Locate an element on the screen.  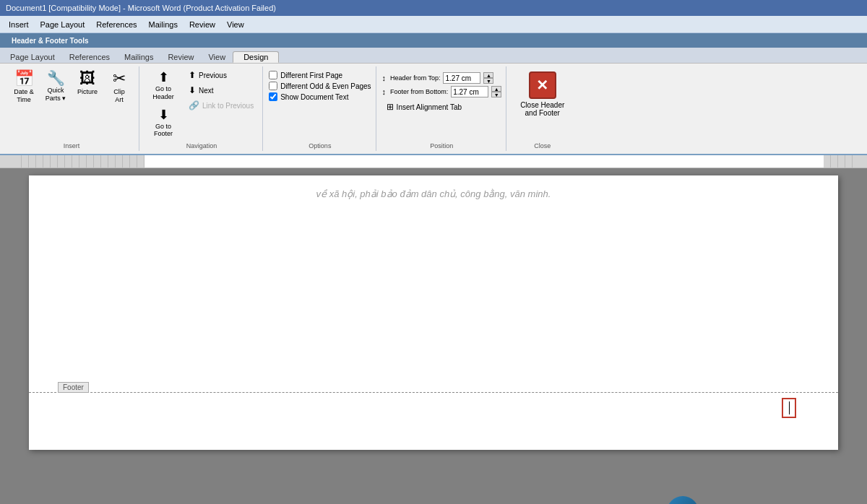
watermark: 💻 TINHOCVANPHONG is located at coordinates (760, 500).